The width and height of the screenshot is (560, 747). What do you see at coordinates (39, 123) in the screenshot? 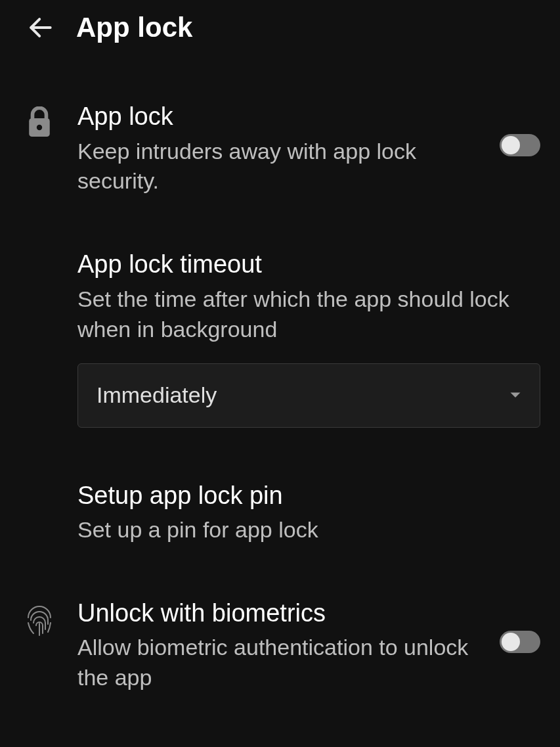
I see `lock-icon` at bounding box center [39, 123].